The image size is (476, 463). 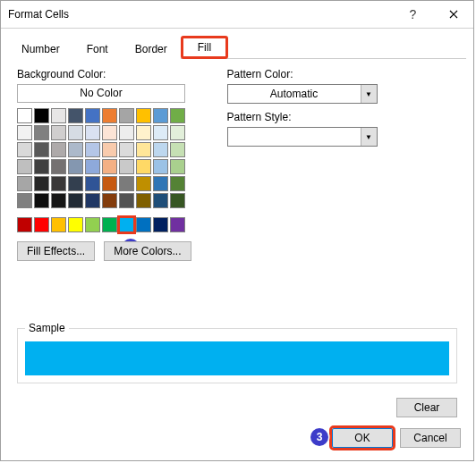 I want to click on pattern-color-label: Pattern Color:, so click(x=302, y=74).